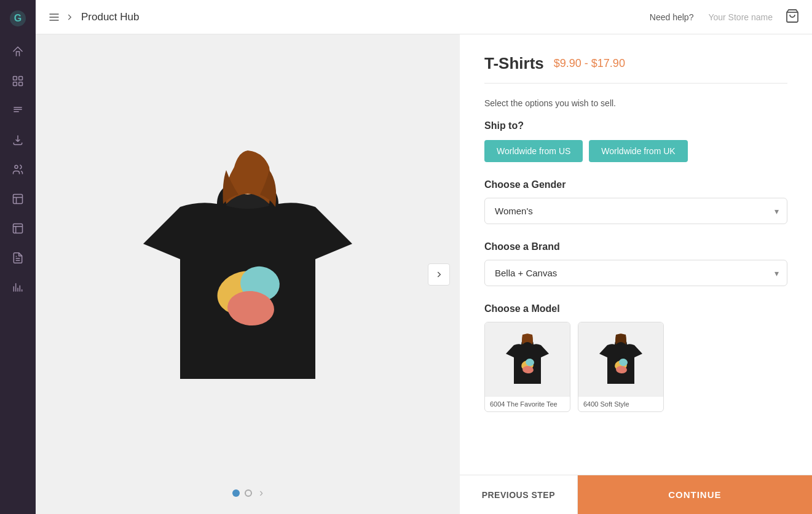 The width and height of the screenshot is (812, 514). I want to click on documents-icon, so click(18, 258).